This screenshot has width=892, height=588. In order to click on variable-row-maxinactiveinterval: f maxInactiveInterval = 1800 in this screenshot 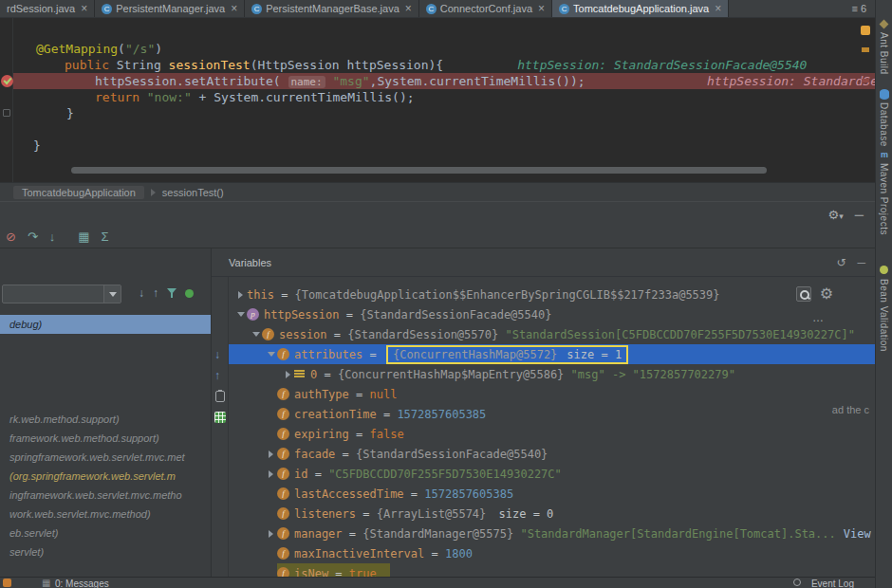, I will do `click(552, 554)`.